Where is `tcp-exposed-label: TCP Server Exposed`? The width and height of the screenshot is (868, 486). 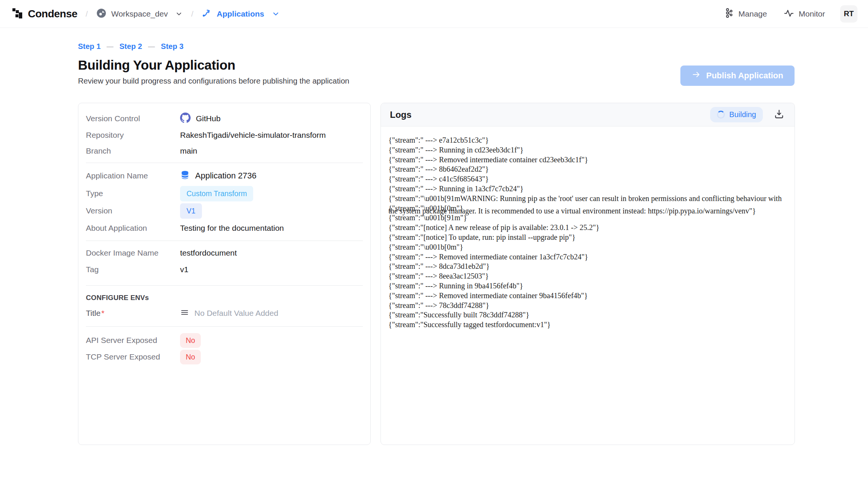 tcp-exposed-label: TCP Server Exposed is located at coordinates (133, 357).